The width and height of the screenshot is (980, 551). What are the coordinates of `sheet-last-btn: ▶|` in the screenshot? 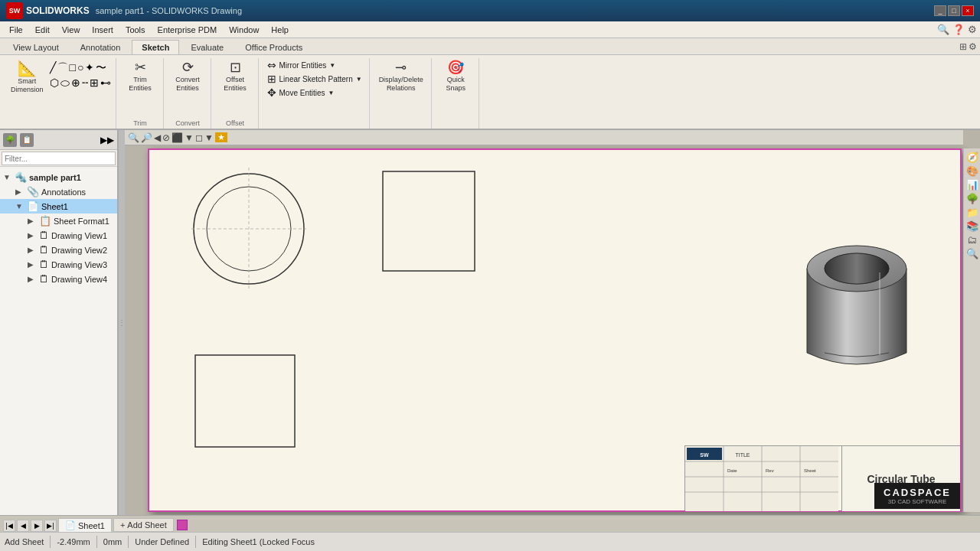 It's located at (51, 526).